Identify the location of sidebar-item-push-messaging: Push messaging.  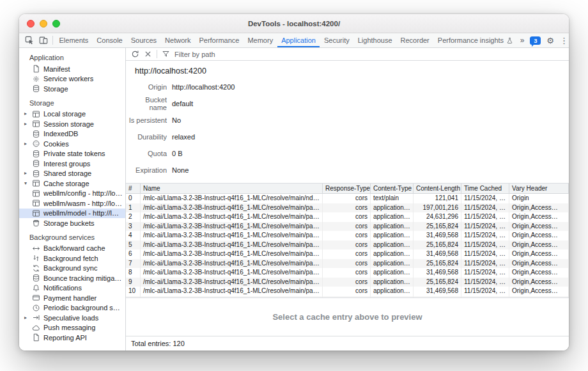
(72, 328).